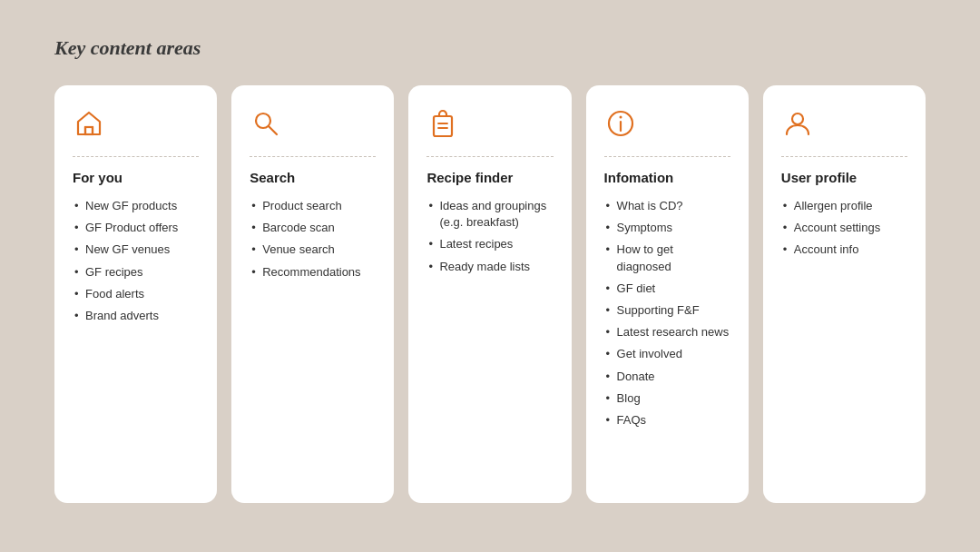 Image resolution: width=980 pixels, height=552 pixels. I want to click on card-list-information: What is CD? Symptoms How to get diagnose…, so click(668, 316).